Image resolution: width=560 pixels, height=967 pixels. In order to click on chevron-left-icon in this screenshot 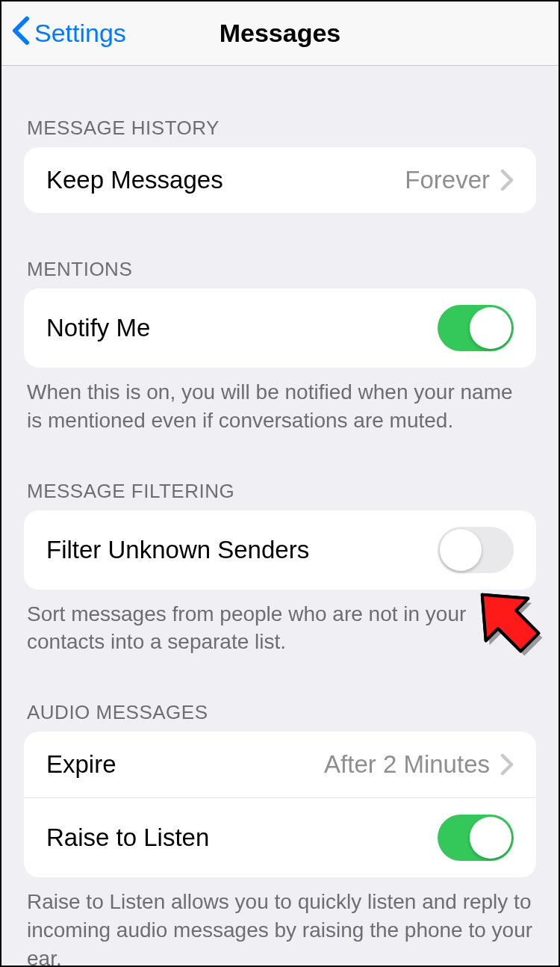, I will do `click(21, 34)`.